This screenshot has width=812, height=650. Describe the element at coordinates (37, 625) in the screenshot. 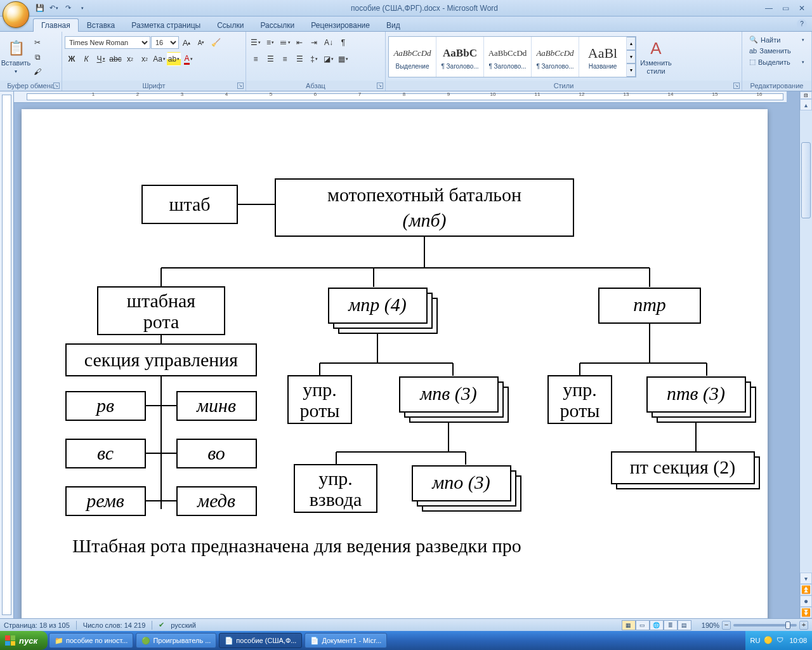

I see `status-page: Страница: 18 из 105` at that location.